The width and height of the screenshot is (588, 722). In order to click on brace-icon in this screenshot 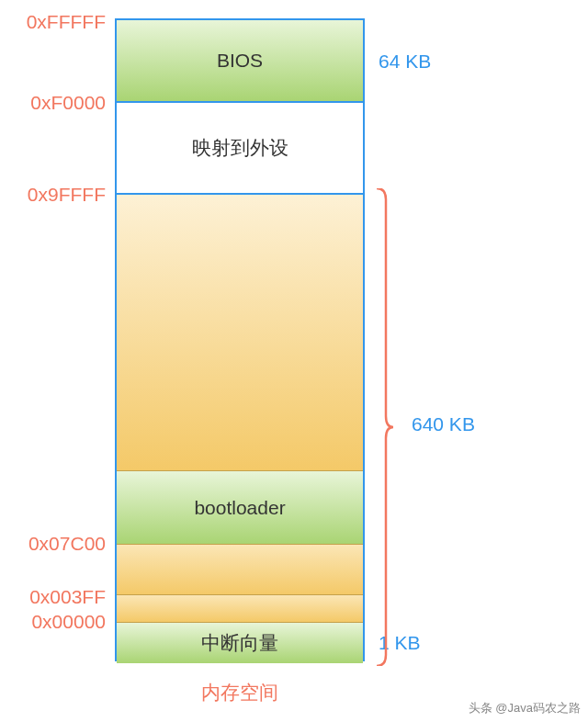, I will do `click(385, 427)`.